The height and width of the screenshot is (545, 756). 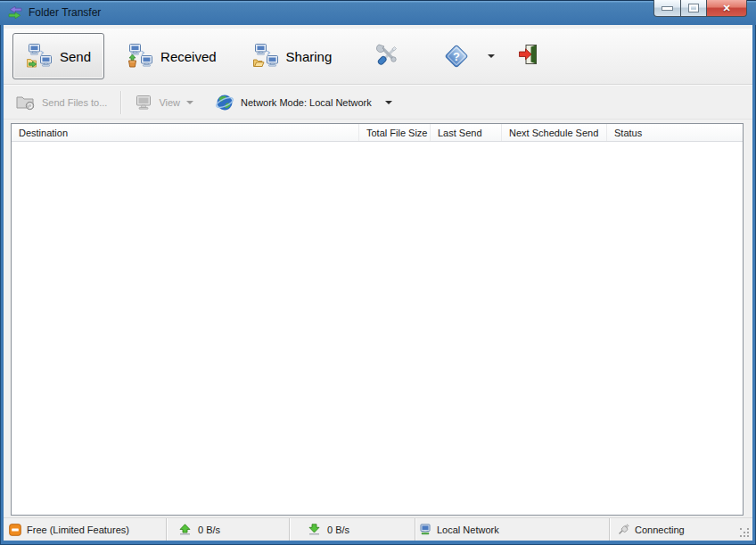 I want to click on column-status: Status, so click(x=675, y=132).